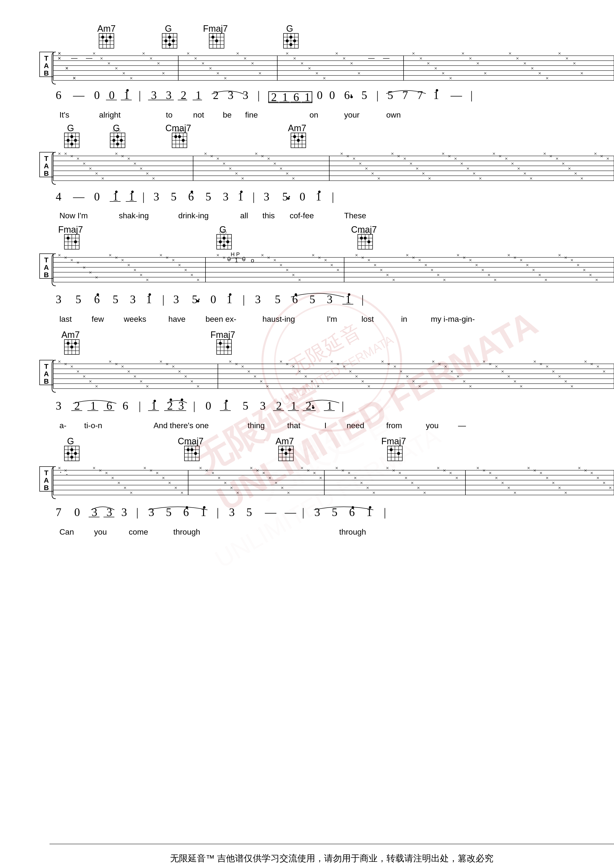 Image resolution: width=614 pixels, height=868 pixels. I want to click on svg-text: own, so click(394, 115).